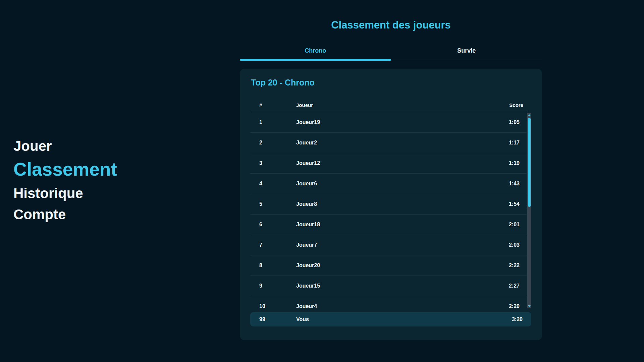 This screenshot has height=362, width=644. Describe the element at coordinates (315, 51) in the screenshot. I see `tab-chrono: Chrono` at that location.